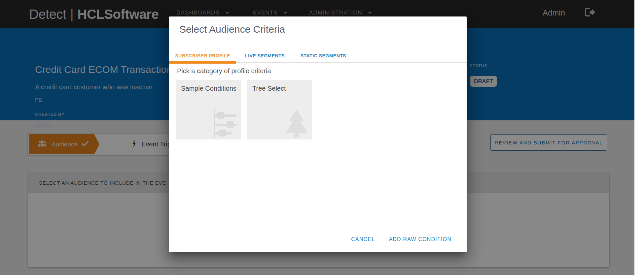 The height and width of the screenshot is (275, 644). What do you see at coordinates (318, 56) in the screenshot?
I see `dialog-tabs: SUBSCRIBER PROFILE LIVE SEGMENTS STATIC …` at bounding box center [318, 56].